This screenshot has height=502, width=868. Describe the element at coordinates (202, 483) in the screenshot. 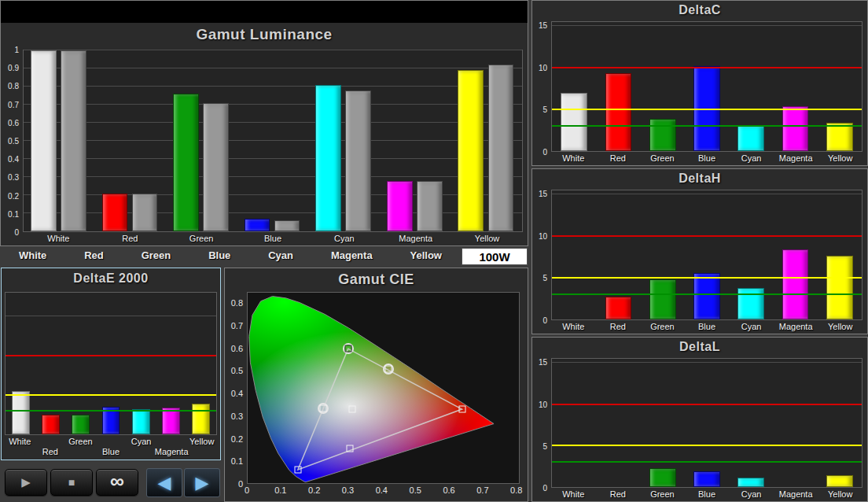

I see `next-button: ▶` at that location.